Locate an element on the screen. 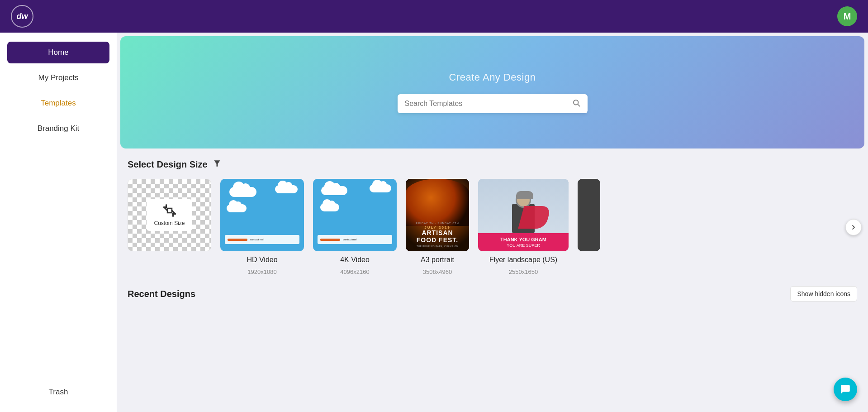 The width and height of the screenshot is (868, 412). design-card-4k-video: contact me! 4K Video 4096x2160 is located at coordinates (355, 227).